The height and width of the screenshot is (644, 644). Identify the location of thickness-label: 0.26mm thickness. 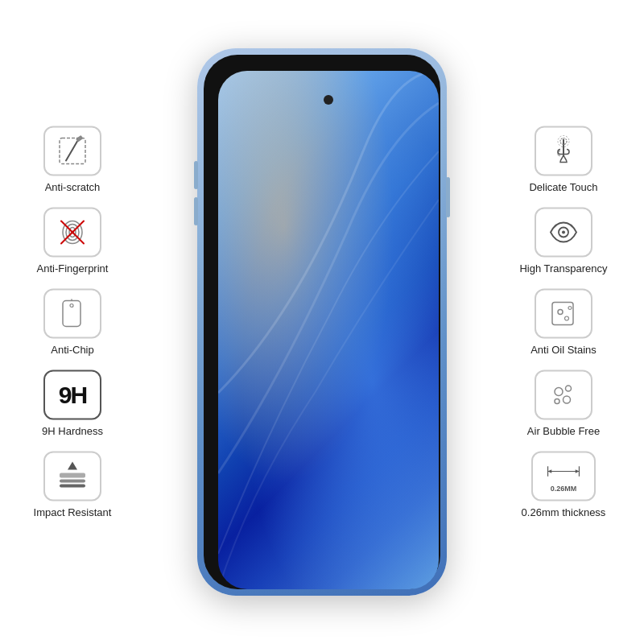
(564, 512).